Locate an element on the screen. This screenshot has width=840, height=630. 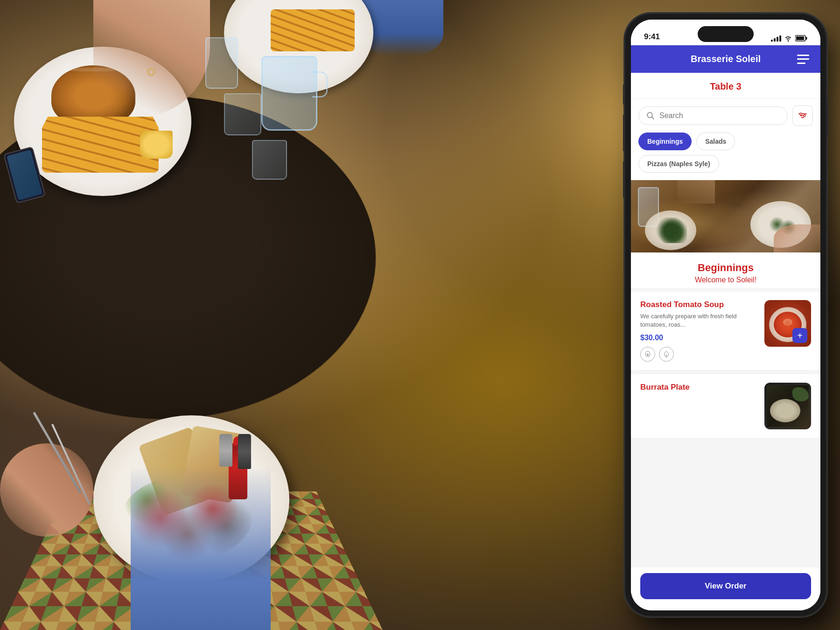
menu-item-image-burrata is located at coordinates (788, 406).